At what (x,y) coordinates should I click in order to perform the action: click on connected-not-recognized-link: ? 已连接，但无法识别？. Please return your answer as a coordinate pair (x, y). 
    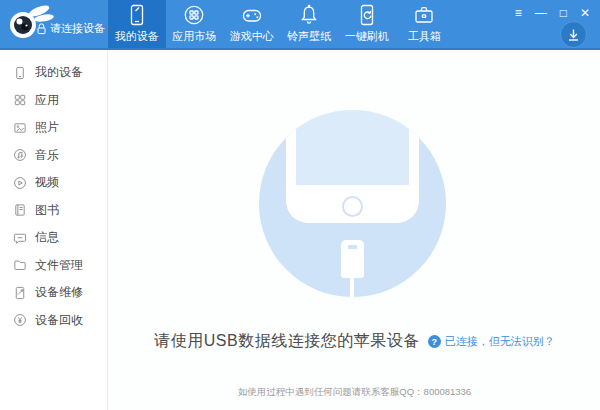
    Looking at the image, I should click on (492, 342).